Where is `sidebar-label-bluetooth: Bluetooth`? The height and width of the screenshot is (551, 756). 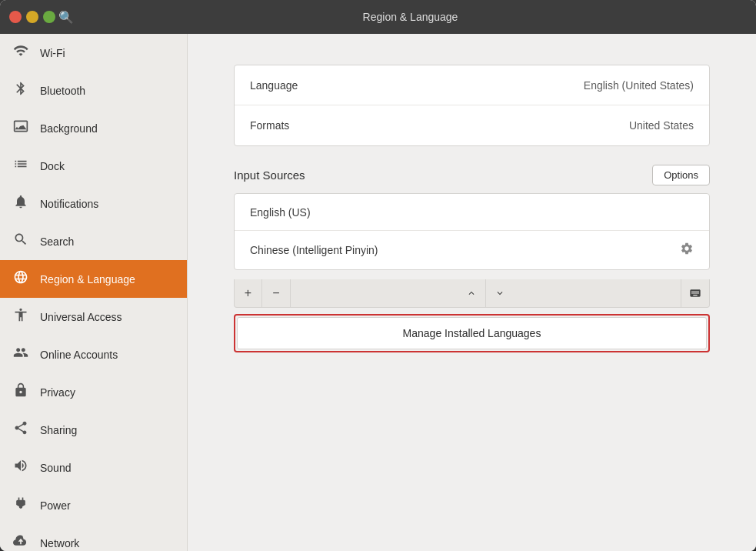
sidebar-label-bluetooth: Bluetooth is located at coordinates (108, 91).